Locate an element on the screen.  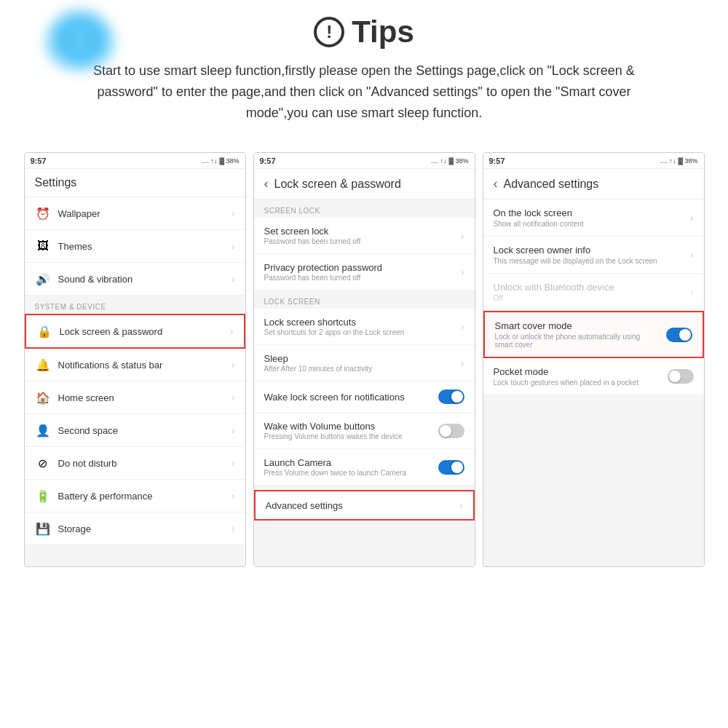
battery-label: Battery & performance is located at coordinates (145, 496).